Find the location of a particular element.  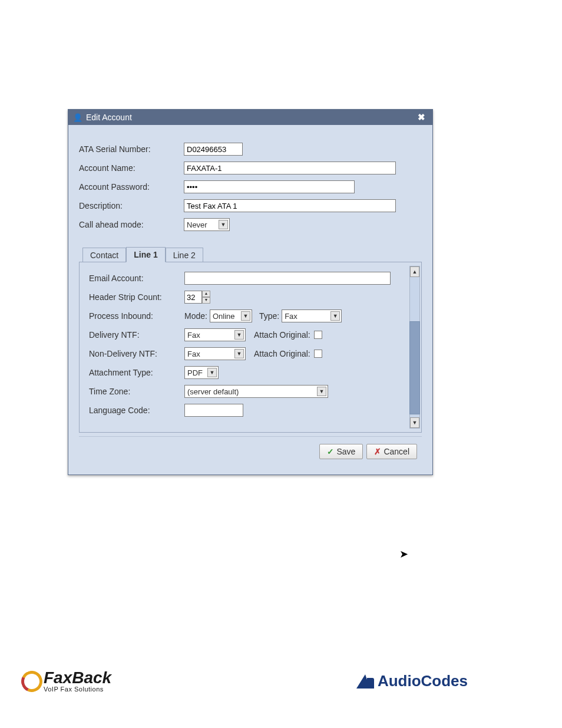

email-account-label: Email Account: is located at coordinates (137, 278).